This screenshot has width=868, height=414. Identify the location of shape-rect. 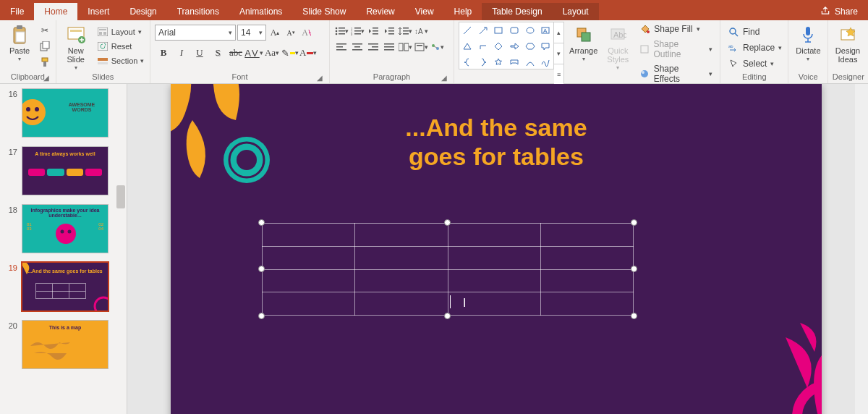
(498, 30).